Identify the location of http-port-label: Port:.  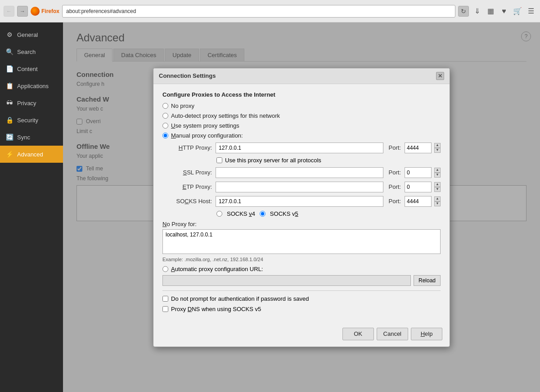
(395, 147).